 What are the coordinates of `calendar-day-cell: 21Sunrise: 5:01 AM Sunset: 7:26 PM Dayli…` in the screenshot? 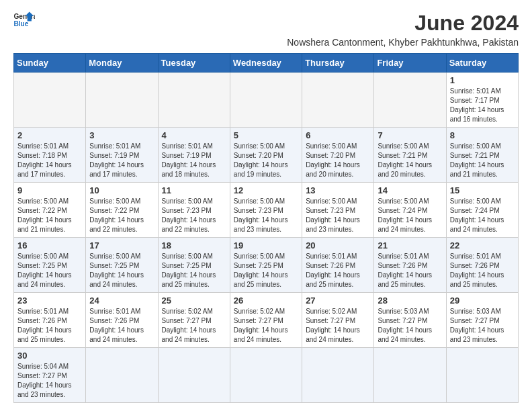 It's located at (410, 265).